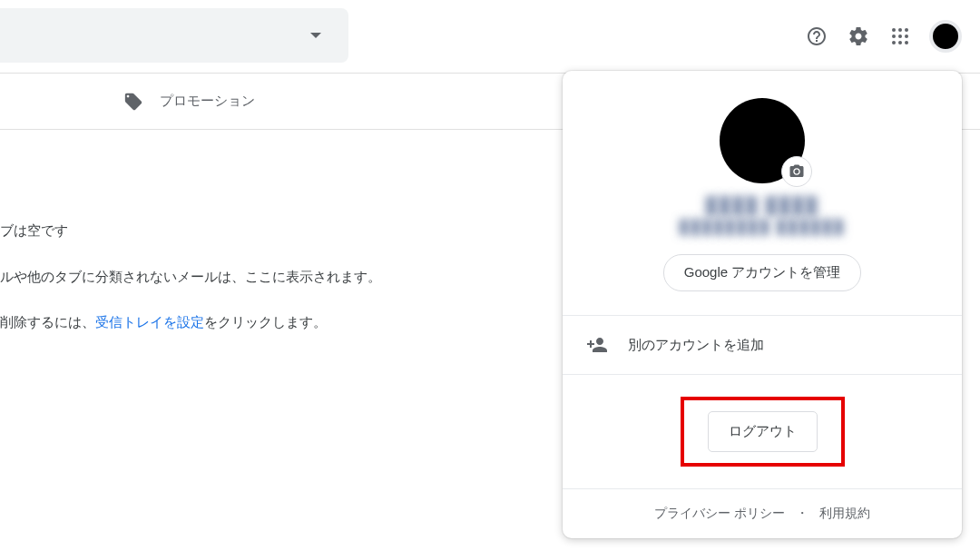  Describe the element at coordinates (150, 321) in the screenshot. I see `inbox-settings-link: 受信トレイを設定` at that location.